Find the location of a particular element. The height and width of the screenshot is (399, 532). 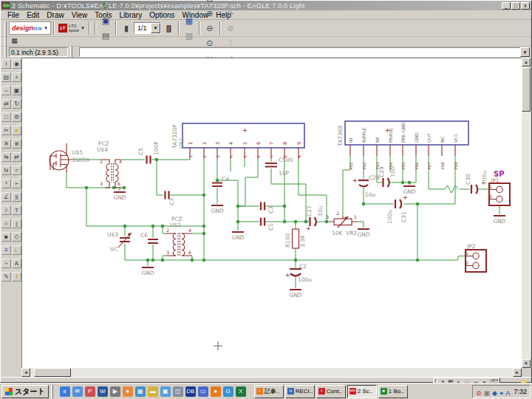

tool-smash-icon: * is located at coordinates (6, 183).